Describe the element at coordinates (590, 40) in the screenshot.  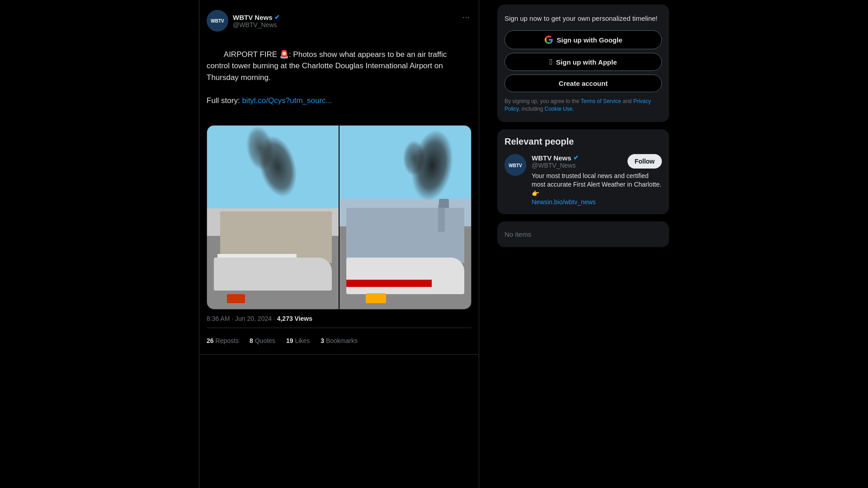
I see `signup-google-label: Sign up with Google` at that location.